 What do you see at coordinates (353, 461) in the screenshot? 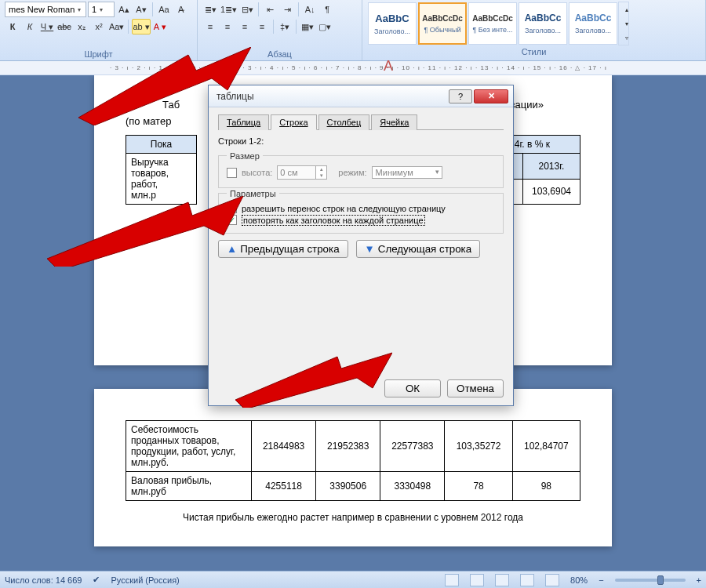
I see `document-table-2: Себестоимость проданных товаров, продукц…` at bounding box center [353, 461].